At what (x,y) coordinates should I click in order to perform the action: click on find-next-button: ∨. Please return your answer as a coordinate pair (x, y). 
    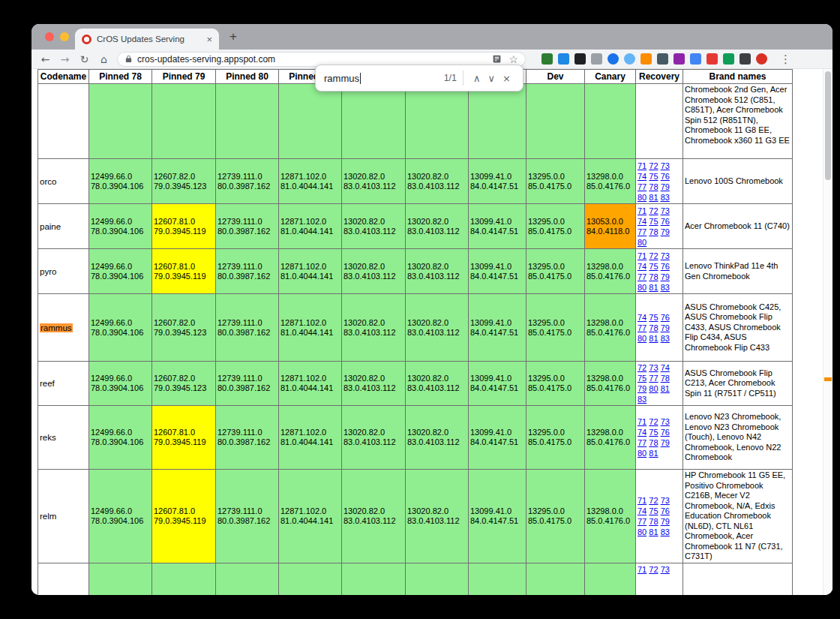
    Looking at the image, I should click on (492, 78).